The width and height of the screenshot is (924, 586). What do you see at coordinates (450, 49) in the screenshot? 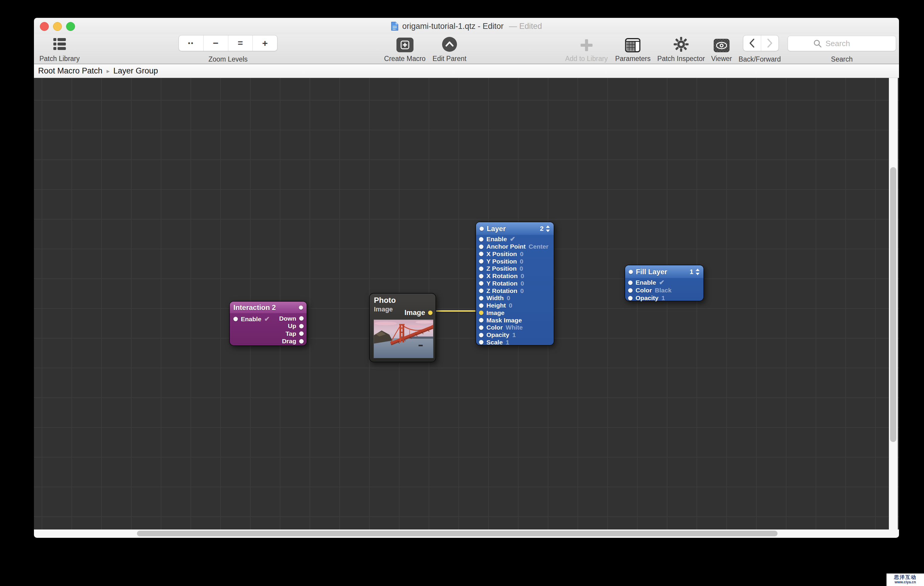
I see `edit-parent-button: Edit Parent` at bounding box center [450, 49].